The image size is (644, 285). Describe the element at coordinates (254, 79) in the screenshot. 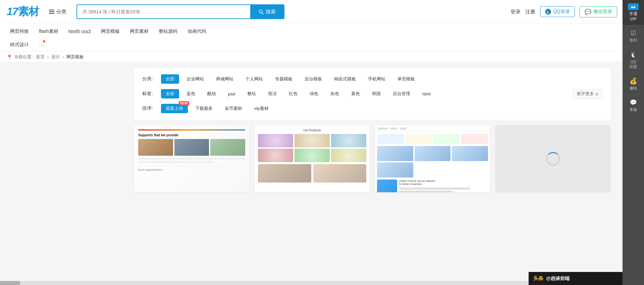

I see `cat-tag-personal: 个人网站` at that location.